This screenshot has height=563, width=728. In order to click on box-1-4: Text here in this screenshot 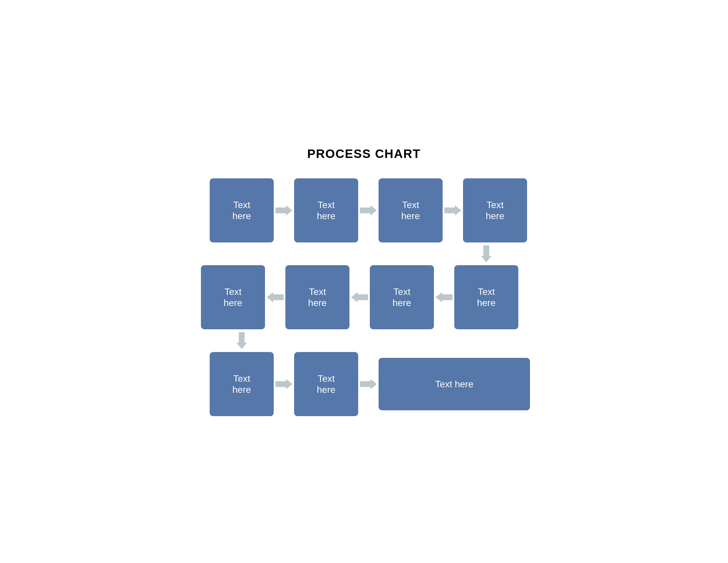, I will do `click(495, 210)`.